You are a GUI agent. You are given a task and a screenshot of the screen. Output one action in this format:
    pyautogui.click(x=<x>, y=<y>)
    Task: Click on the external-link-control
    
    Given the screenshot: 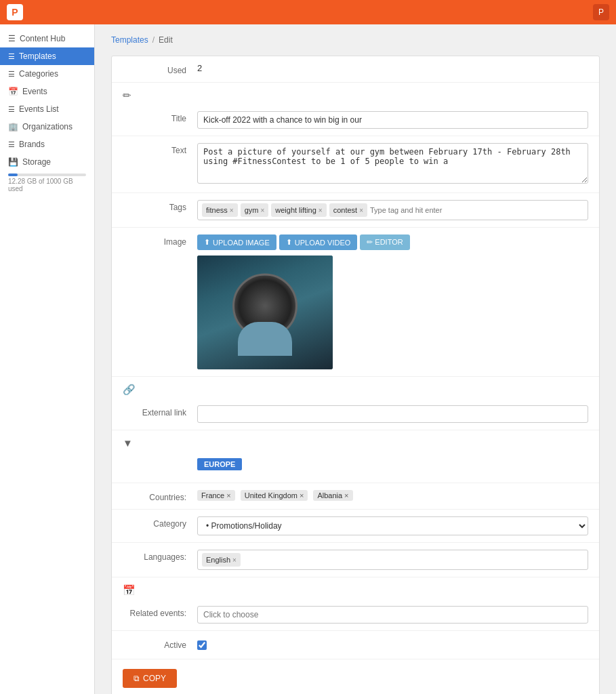 What is the action you would take?
    pyautogui.click(x=393, y=414)
    